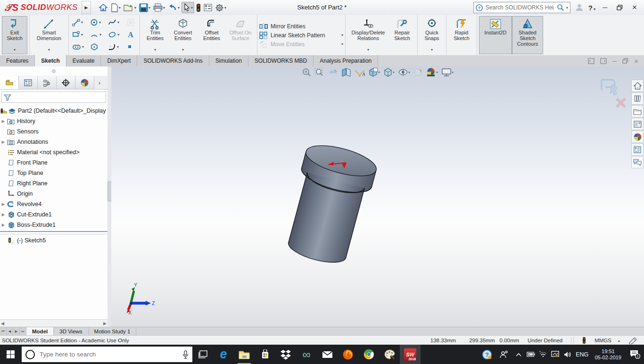  I want to click on point-tool, so click(132, 47).